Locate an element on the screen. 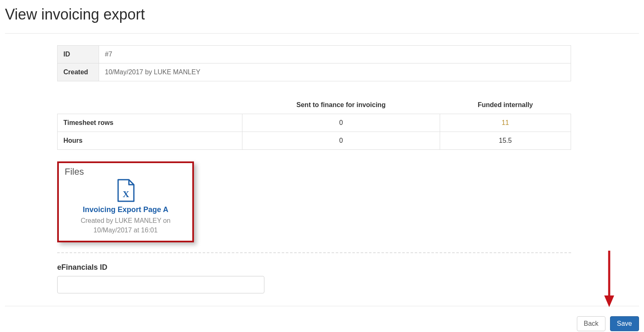 The image size is (644, 332). details-table: ID #7 Created 10/May/2017 by LUKE MANLEY is located at coordinates (314, 63).